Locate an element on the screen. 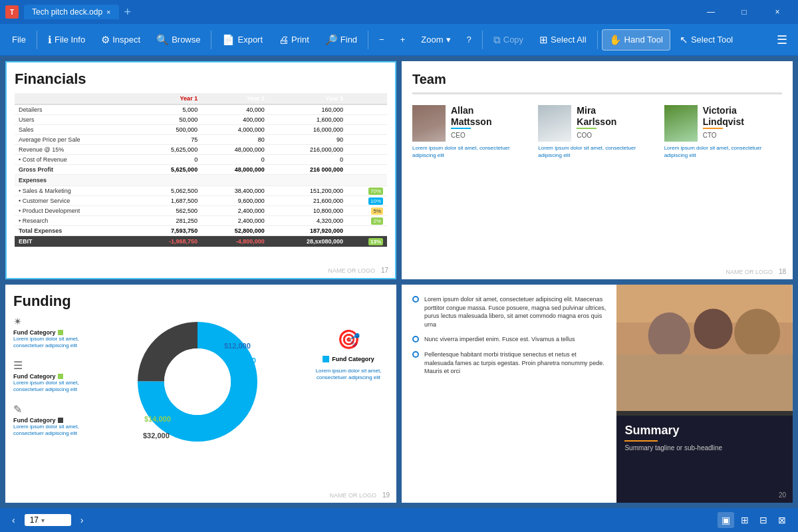  zoom-in-button: + is located at coordinates (403, 40).